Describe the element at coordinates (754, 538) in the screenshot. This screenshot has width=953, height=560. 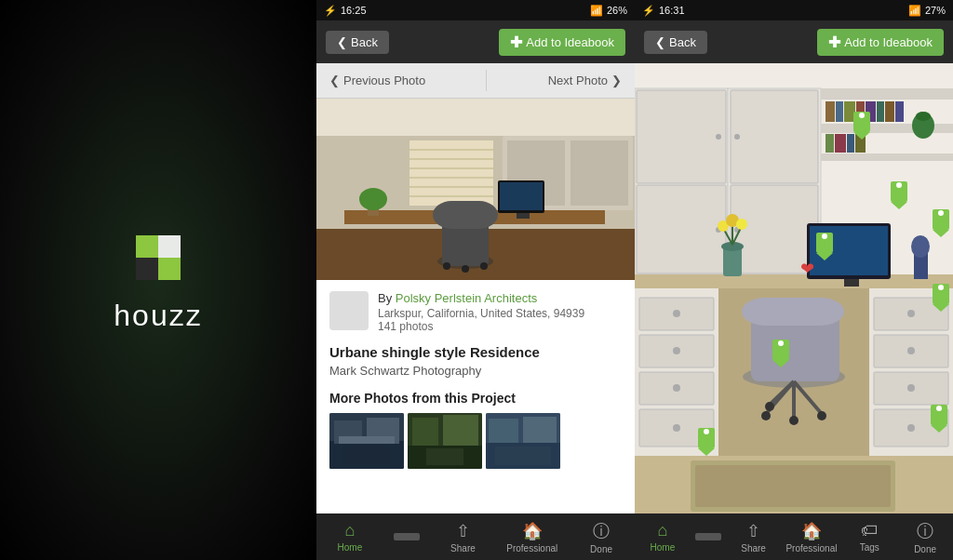
I see `bottom-share-3: ⇧ Share` at that location.